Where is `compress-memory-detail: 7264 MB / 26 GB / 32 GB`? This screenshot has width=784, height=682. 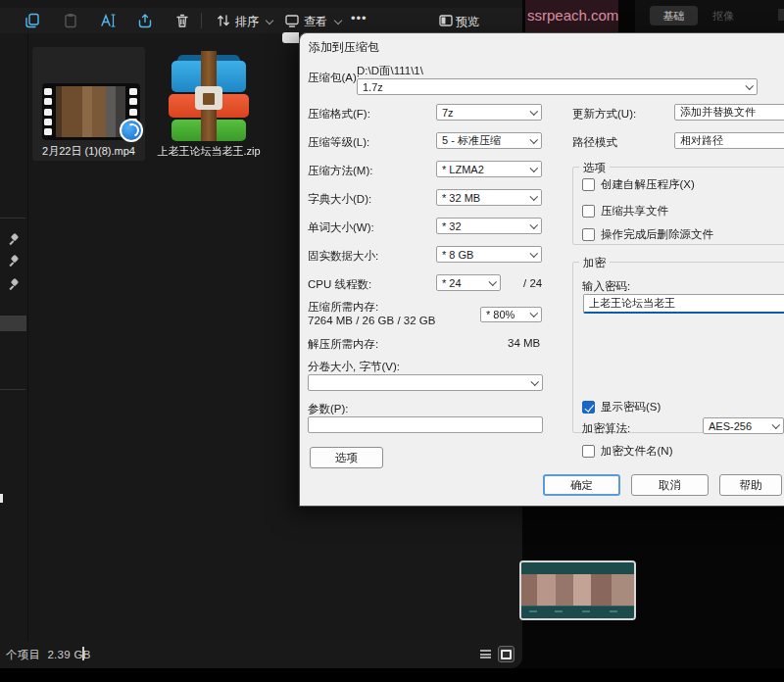 compress-memory-detail: 7264 MB / 26 GB / 32 GB is located at coordinates (371, 320).